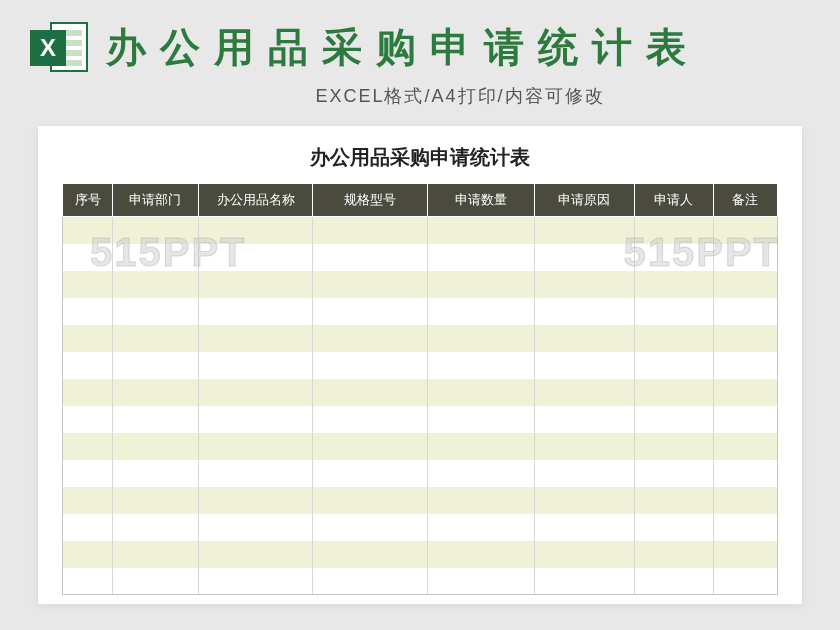  Describe the element at coordinates (674, 200) in the screenshot. I see `col-header: 申请人` at that location.